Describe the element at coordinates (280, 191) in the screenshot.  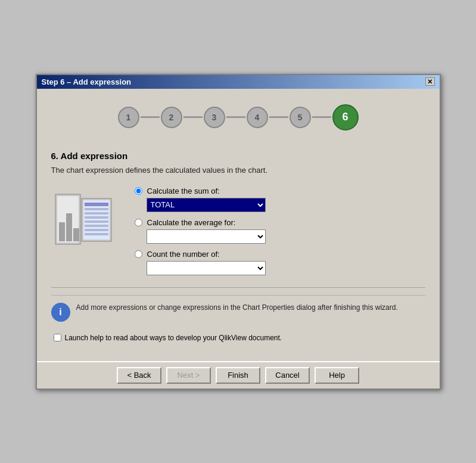
I see `sum-radio-row: Calculate the sum of:` at that location.